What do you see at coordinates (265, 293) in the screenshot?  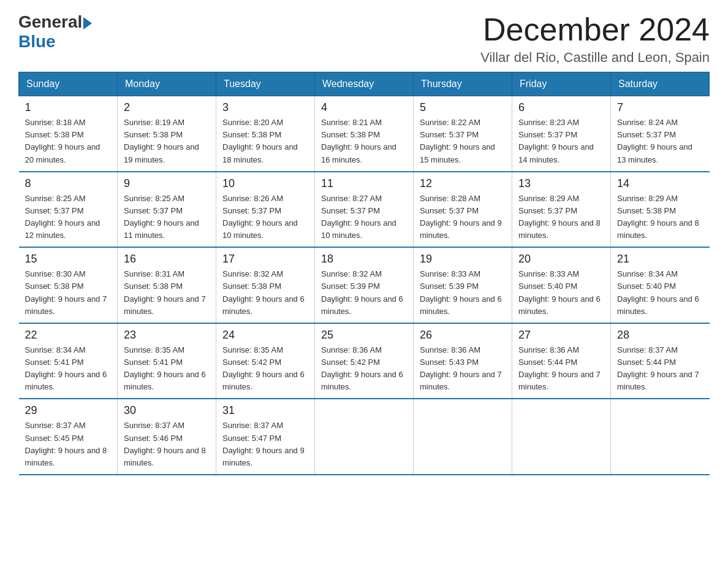 I see `day-info: Sunrise: 8:32 AM Sunset: 5:38 PM Dayligh…` at bounding box center [265, 293].